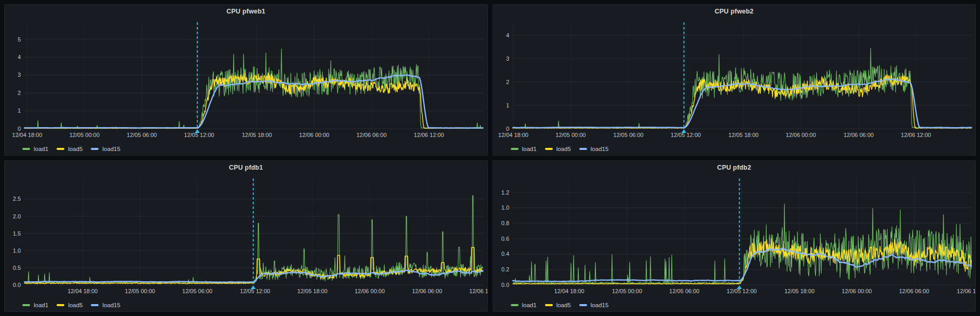  What do you see at coordinates (734, 11) in the screenshot?
I see `panel-title-cpu-pfweb2: CPU pfweb2` at bounding box center [734, 11].